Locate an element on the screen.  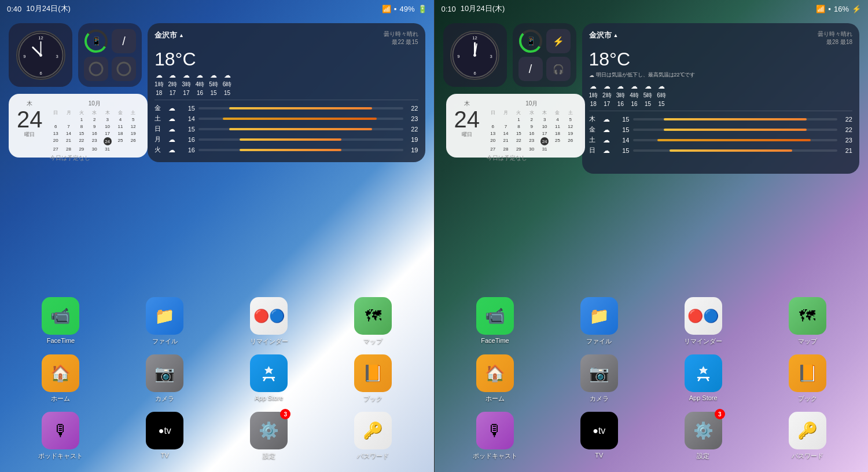
right-date: 10月24日(木) is located at coordinates (483, 9).